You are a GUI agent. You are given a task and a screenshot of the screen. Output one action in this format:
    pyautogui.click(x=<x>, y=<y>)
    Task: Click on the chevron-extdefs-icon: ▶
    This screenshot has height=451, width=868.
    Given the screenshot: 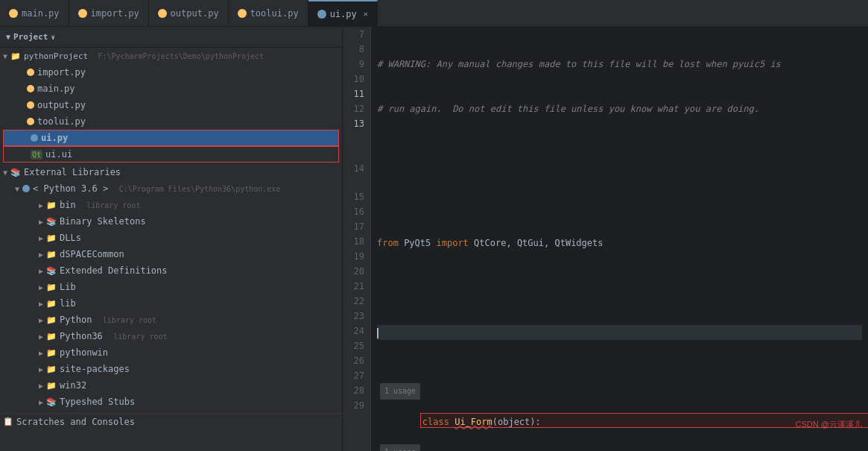 What is the action you would take?
    pyautogui.click(x=41, y=271)
    